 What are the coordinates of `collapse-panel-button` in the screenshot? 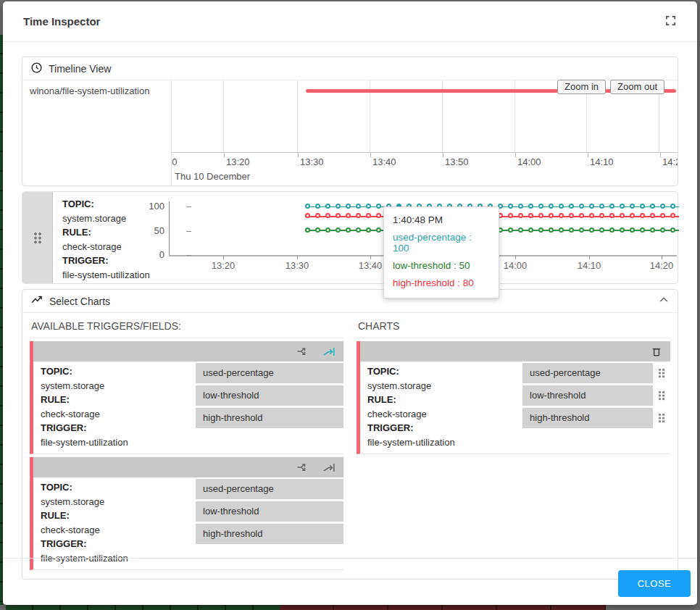 It's located at (664, 301).